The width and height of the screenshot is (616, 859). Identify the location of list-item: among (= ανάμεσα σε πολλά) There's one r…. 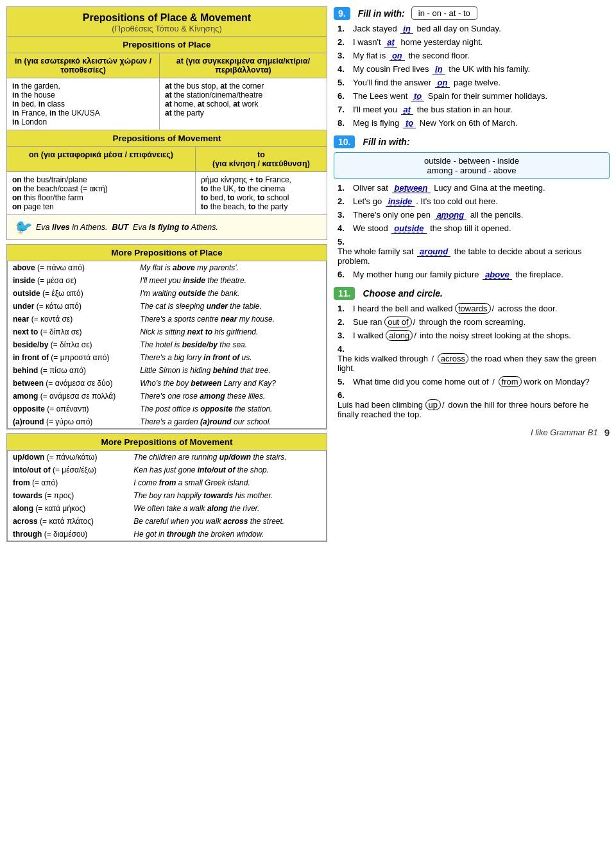
(167, 396).